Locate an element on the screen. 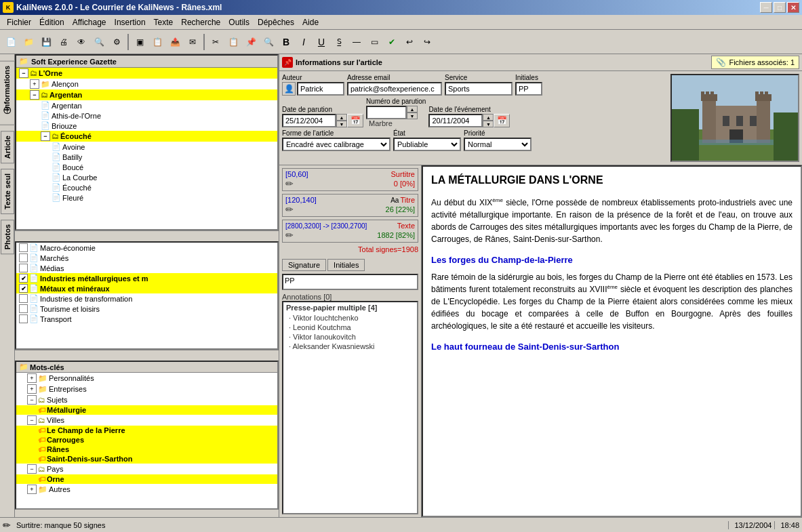 The height and width of the screenshot is (532, 802). numero-parution-input is located at coordinates (386, 112).